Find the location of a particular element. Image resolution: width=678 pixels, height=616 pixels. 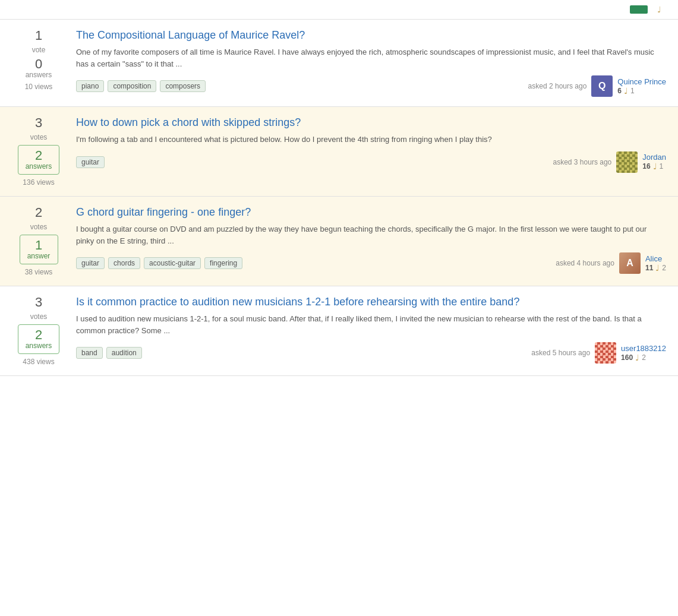

vote-count: 1 is located at coordinates (39, 36).